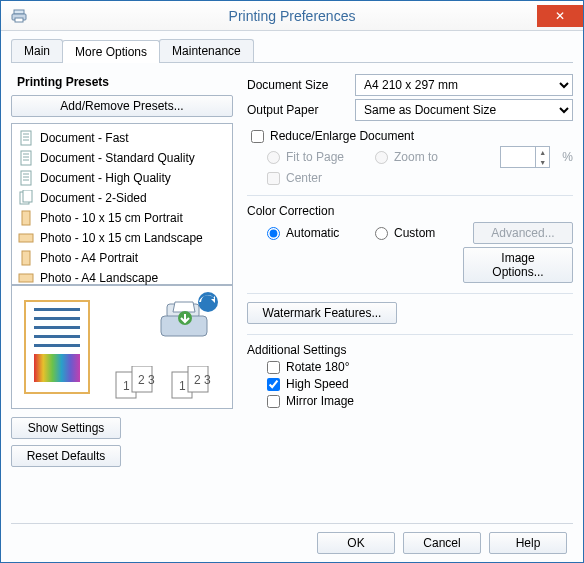 This screenshot has width=584, height=563. What do you see at coordinates (122, 204) in the screenshot?
I see `presets-list: Document - Fast Document - Standard Qual…` at bounding box center [122, 204].